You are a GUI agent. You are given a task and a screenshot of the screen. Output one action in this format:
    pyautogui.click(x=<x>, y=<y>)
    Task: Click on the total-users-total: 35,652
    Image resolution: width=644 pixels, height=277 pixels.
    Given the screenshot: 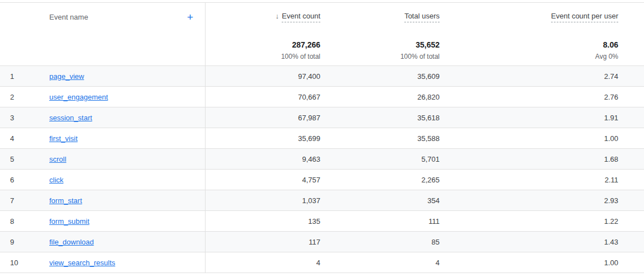 What is the action you would take?
    pyautogui.click(x=380, y=45)
    